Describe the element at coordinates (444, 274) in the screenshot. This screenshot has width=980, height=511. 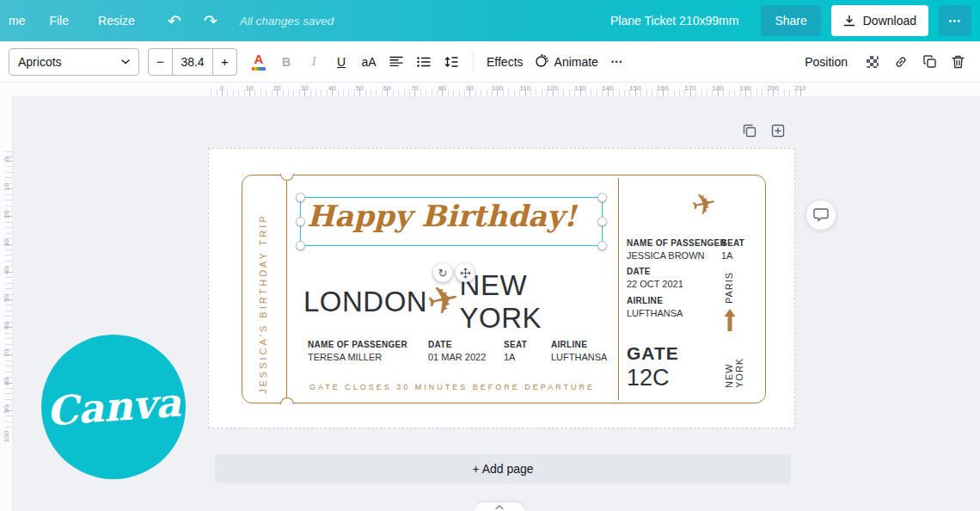
I see `rotate-icon: ↻` at that location.